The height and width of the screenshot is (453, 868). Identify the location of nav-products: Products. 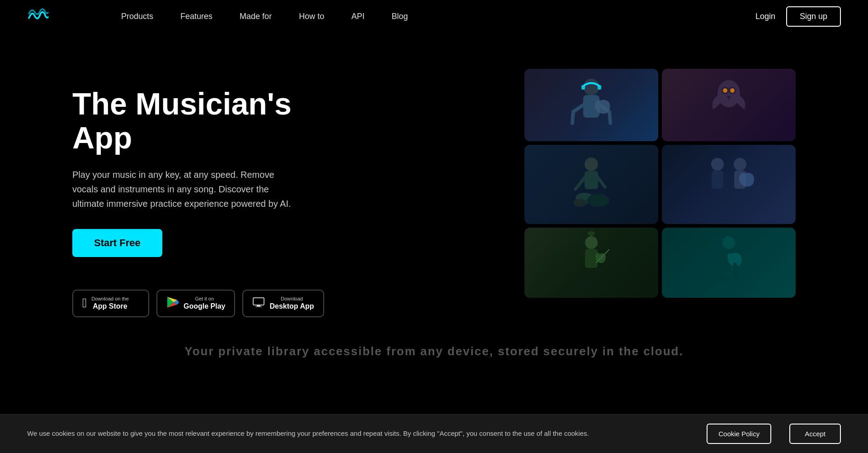
(137, 16).